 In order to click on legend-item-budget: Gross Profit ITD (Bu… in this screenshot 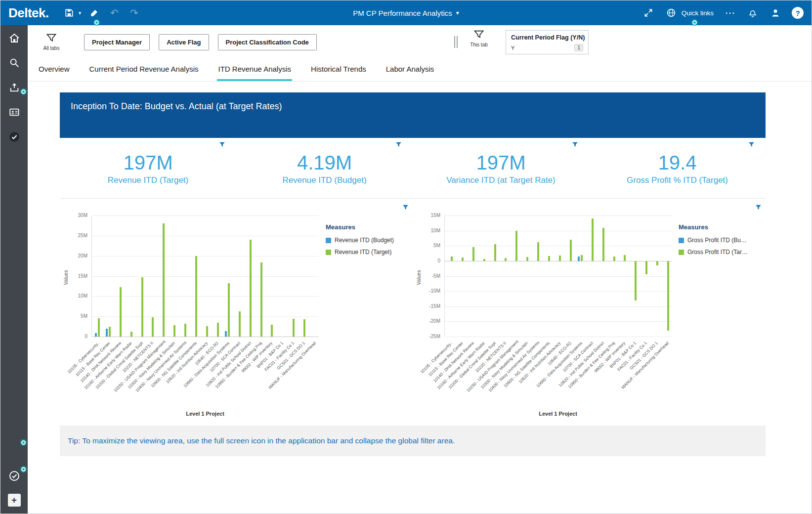, I will do `click(719, 240)`.